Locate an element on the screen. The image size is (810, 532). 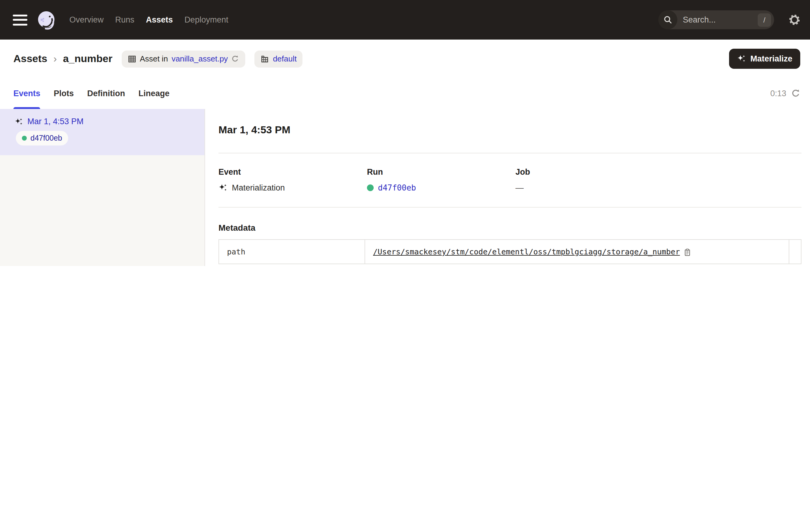
path-link: /Users/smackesey/stm/code/elementl/oss/t… is located at coordinates (526, 252).